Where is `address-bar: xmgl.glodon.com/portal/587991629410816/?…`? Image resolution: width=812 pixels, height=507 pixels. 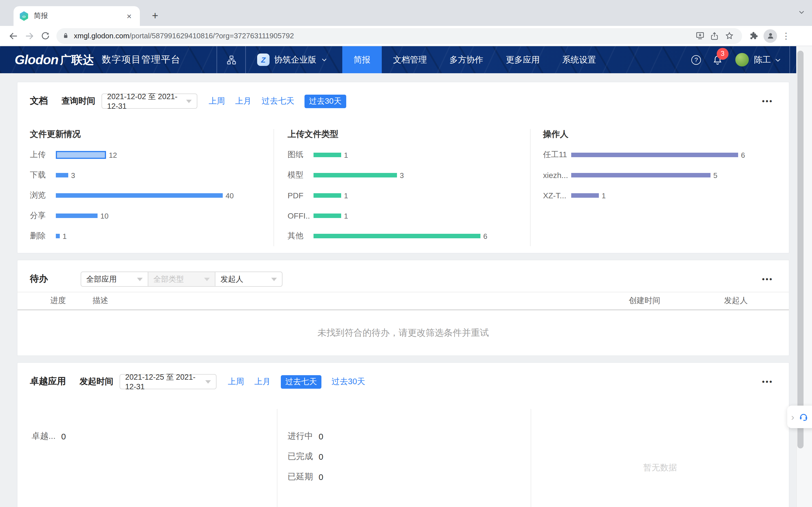 address-bar: xmgl.glodon.com/portal/587991629410816/?… is located at coordinates (399, 36).